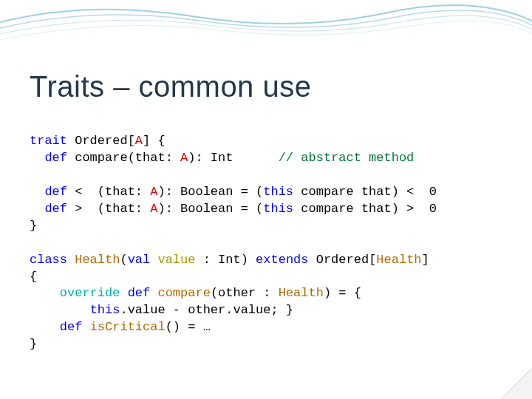  Describe the element at coordinates (139, 260) in the screenshot. I see `keyword-val: val` at that location.